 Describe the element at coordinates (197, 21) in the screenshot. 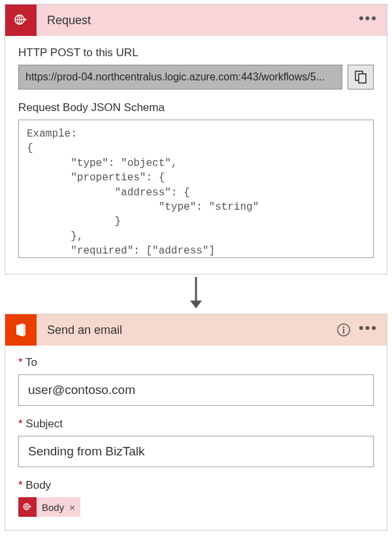

I see `request-title: Request` at that location.